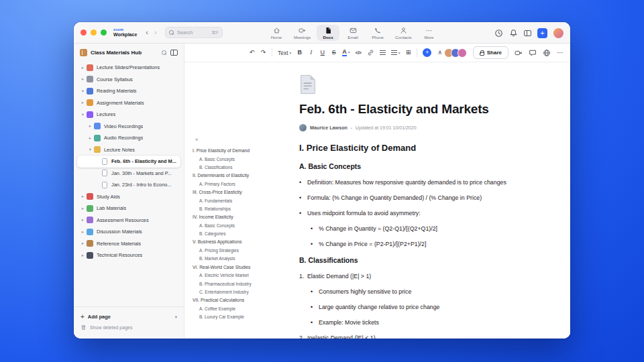 This screenshot has width=644, height=362. Describe the element at coordinates (129, 91) in the screenshot. I see `sidebar-item: ▾Reading Materials` at that location.